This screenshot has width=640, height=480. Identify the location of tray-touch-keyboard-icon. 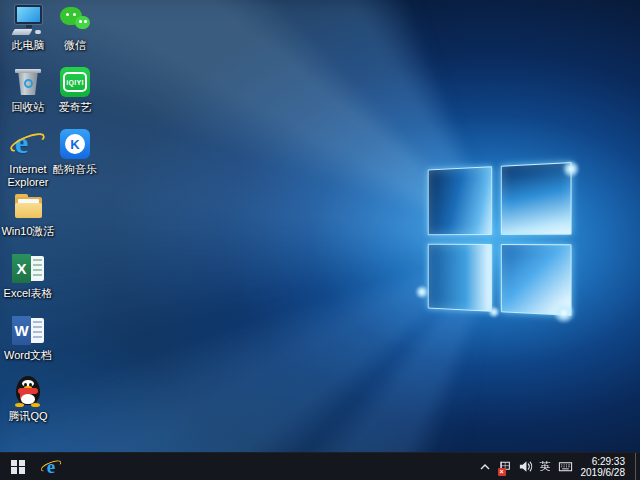
(566, 466).